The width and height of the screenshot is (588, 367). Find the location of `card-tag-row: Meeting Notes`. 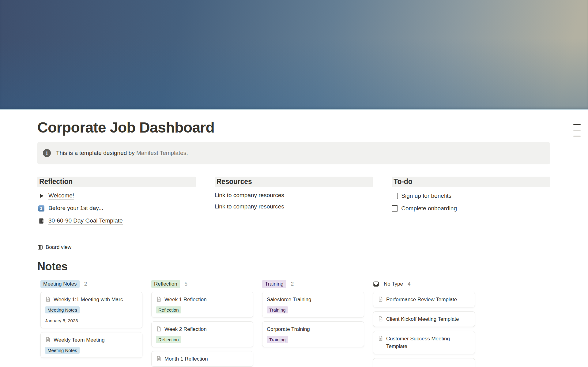

card-tag-row: Meeting Notes is located at coordinates (91, 310).